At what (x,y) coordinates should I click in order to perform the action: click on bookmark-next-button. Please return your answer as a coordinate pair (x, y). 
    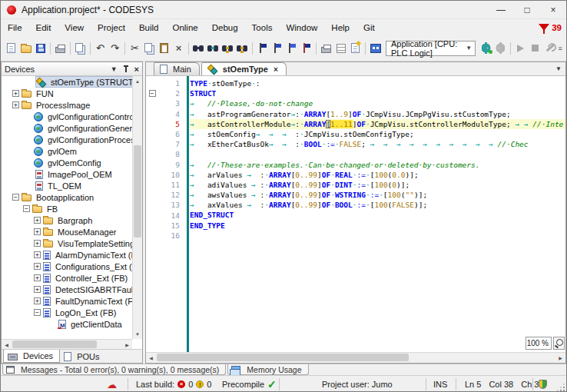
    Looking at the image, I should click on (277, 48).